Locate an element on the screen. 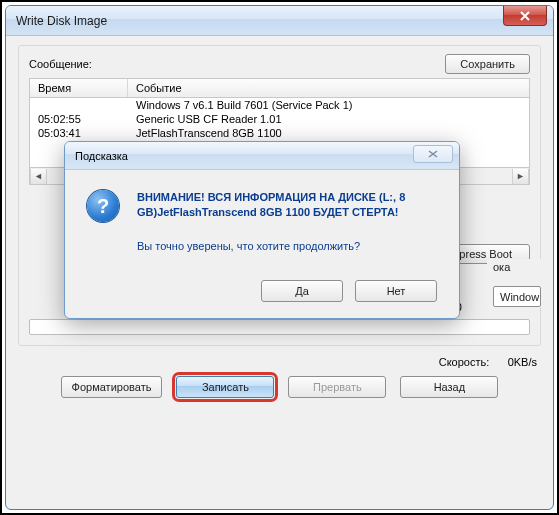 The width and height of the screenshot is (559, 515). table-row: 05:03:41JetFlashTranscend 8GB 1100 is located at coordinates (280, 133).